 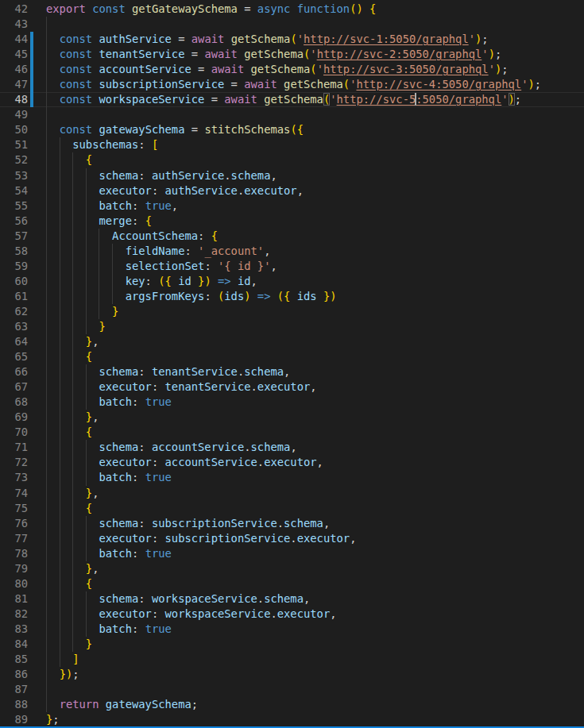 What do you see at coordinates (292, 297) in the screenshot?
I see `code-line: 61 argsFromKeys: (ids) => ({ ids })` at bounding box center [292, 297].